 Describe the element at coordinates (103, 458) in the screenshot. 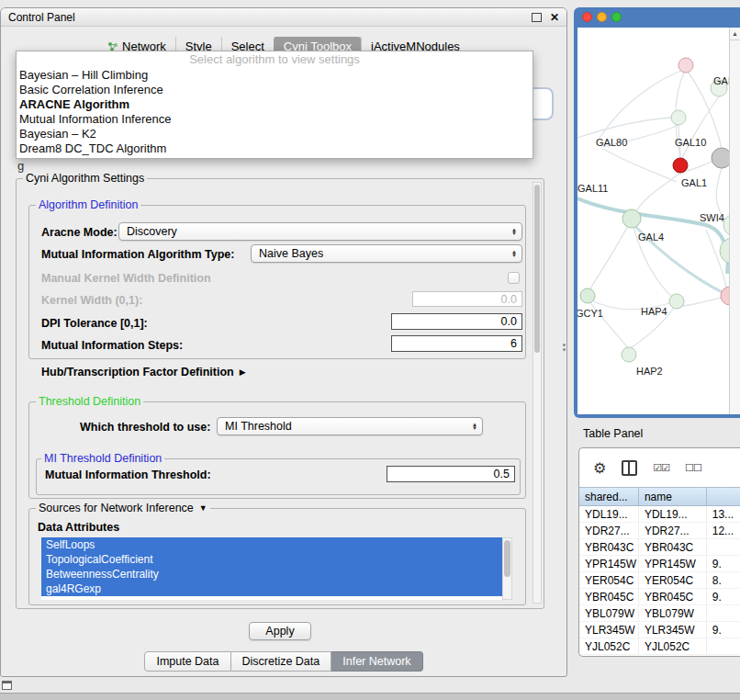

I see `mi-threshold-group-title: MI Threshold Definition` at that location.